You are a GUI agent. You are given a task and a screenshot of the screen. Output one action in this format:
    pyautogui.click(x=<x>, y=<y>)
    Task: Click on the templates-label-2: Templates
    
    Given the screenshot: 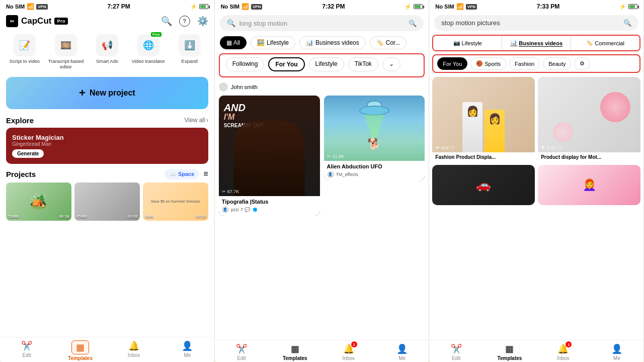 What is the action you would take?
    pyautogui.click(x=295, y=358)
    